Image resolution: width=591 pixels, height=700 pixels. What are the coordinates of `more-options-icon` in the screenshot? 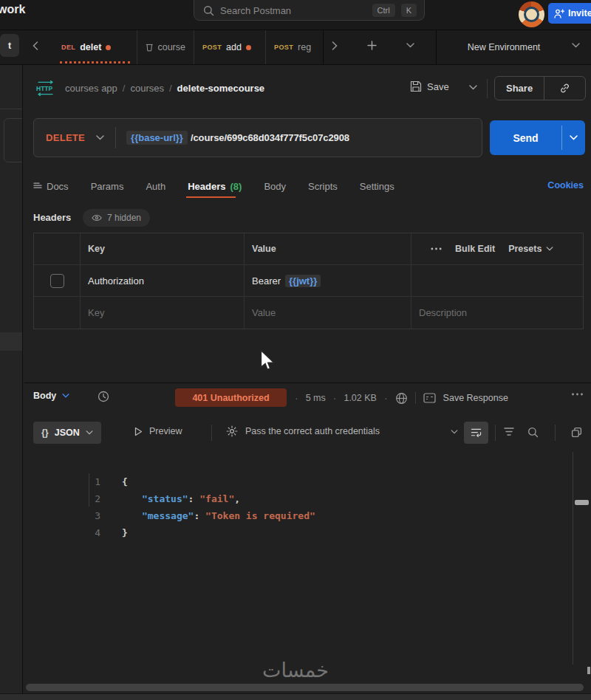 It's located at (436, 249).